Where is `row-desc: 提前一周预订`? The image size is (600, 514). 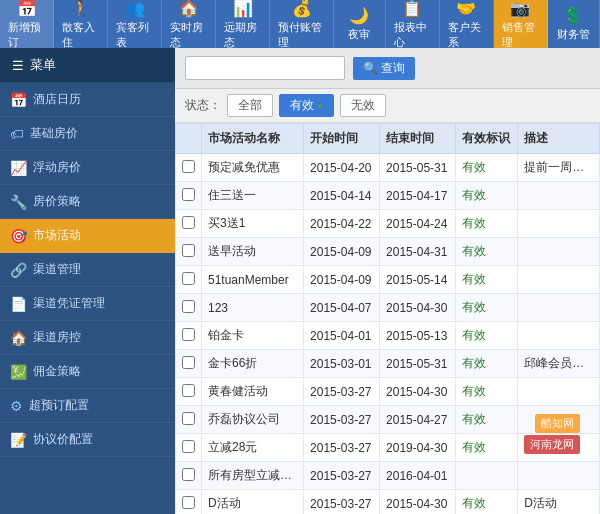 row-desc: 提前一周预订 is located at coordinates (559, 168).